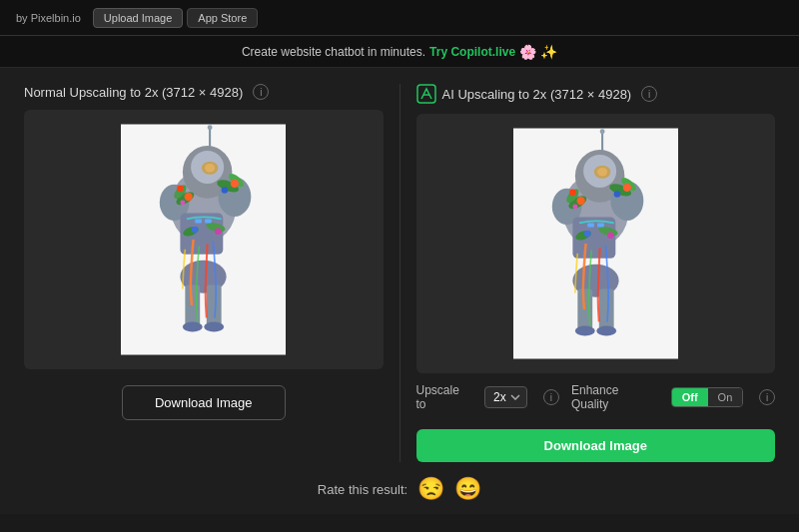 This screenshot has height=532, width=799. I want to click on right-panel-title: AI Upscaling to 2x (3712 × 4928), so click(537, 94).